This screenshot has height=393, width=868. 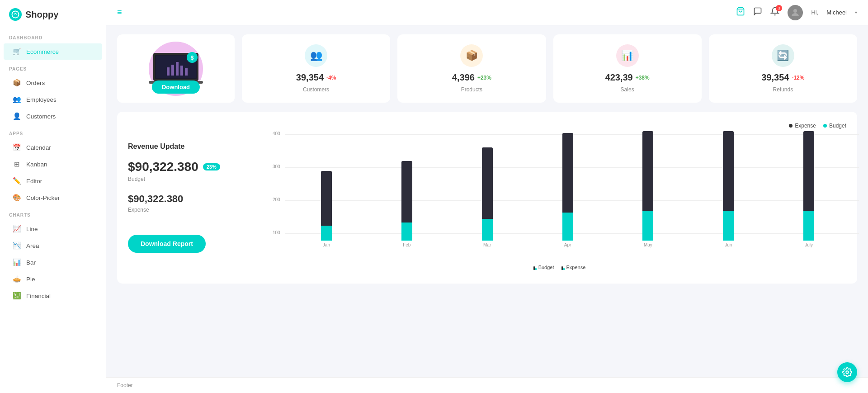 I want to click on chart-y-label: 100, so click(x=277, y=232).